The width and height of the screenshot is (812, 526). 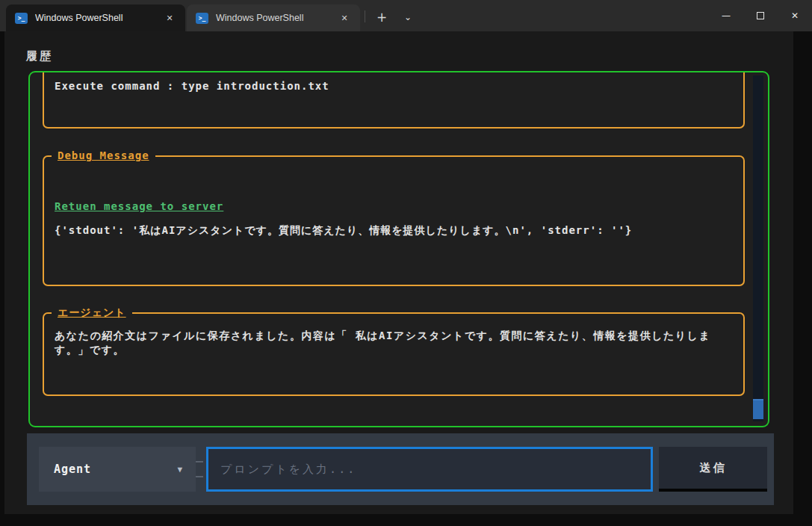 I want to click on return-message-link: Retuen message to server, so click(x=139, y=206).